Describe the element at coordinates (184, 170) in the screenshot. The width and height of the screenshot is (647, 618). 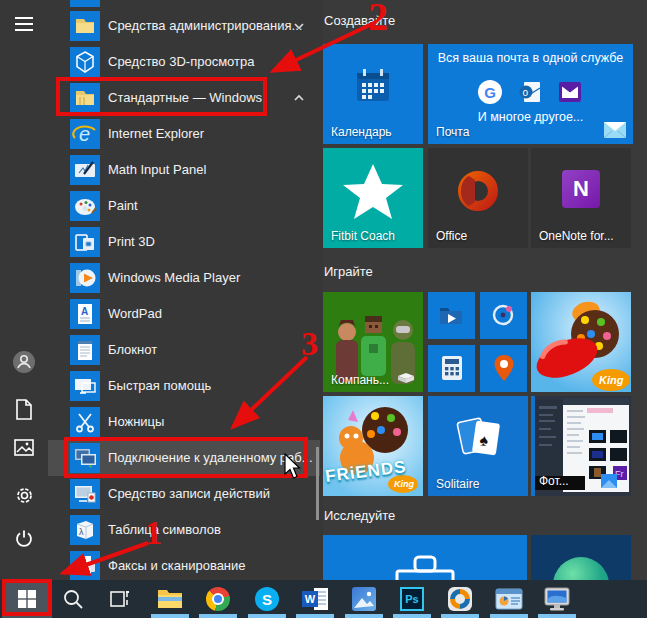
I see `app-item-math-input: Math Input Panel` at that location.